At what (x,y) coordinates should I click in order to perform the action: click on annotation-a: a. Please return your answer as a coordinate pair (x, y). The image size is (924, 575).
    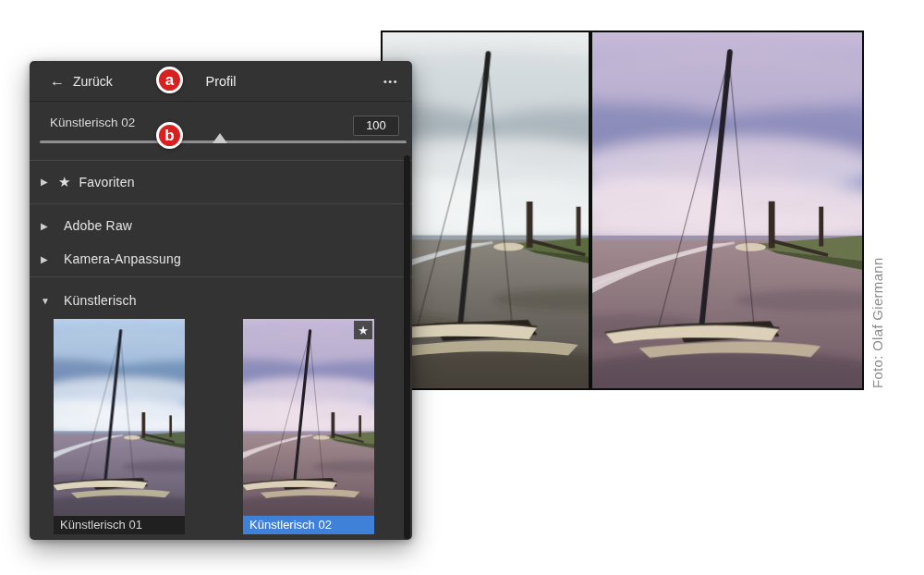
    Looking at the image, I should click on (170, 80).